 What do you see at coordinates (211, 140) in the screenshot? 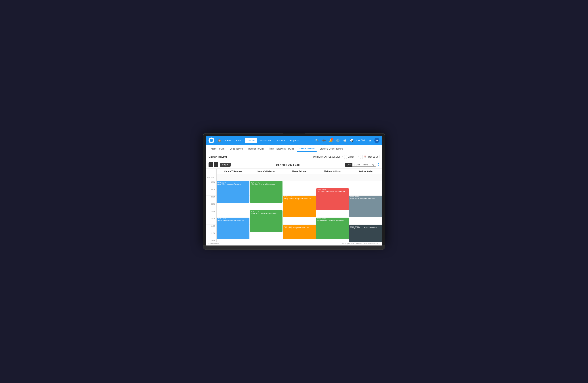
I see `nav-logo` at bounding box center [211, 140].